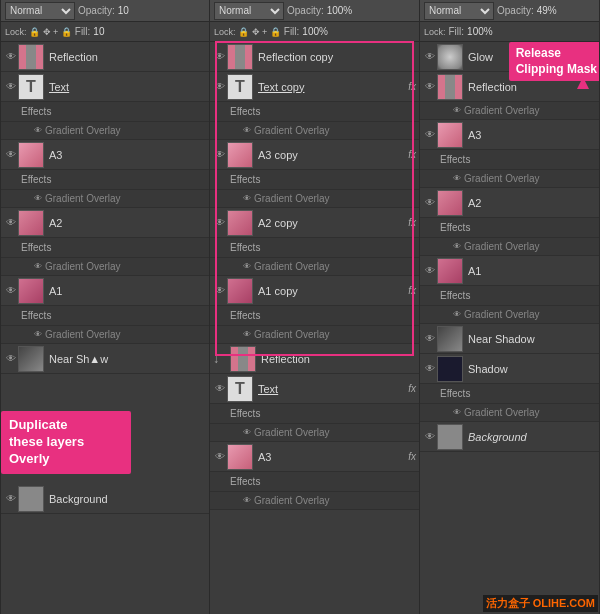  Describe the element at coordinates (457, 247) in the screenshot. I see `eye-sub-a2-right: 👁` at that location.